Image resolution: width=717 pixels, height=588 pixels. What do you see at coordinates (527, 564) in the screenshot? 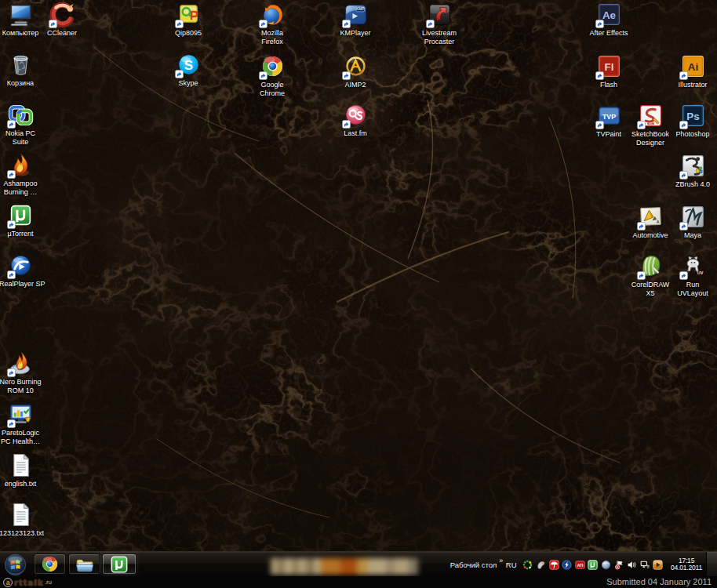
I see `tray-messenger-icon` at bounding box center [527, 564].